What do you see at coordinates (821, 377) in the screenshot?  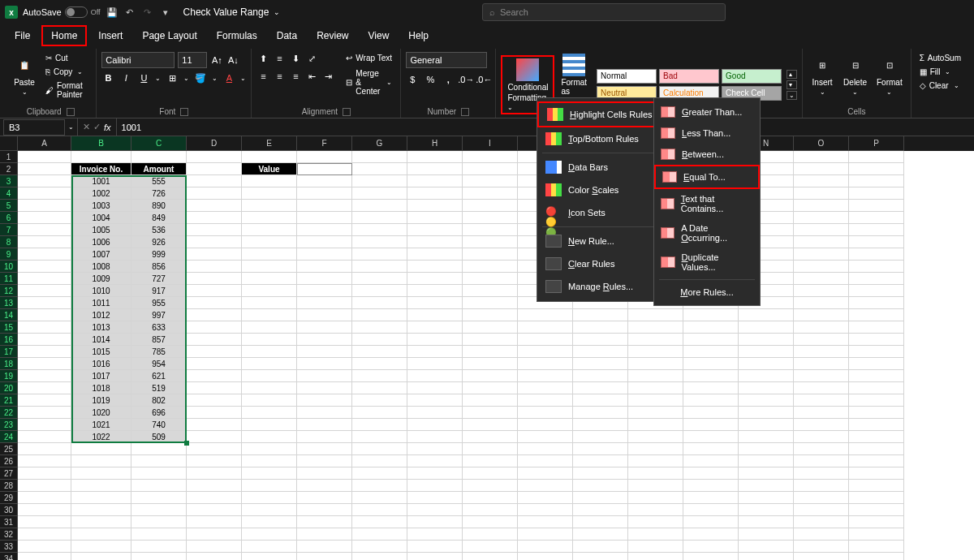 I see `cell-O19` at bounding box center [821, 377].